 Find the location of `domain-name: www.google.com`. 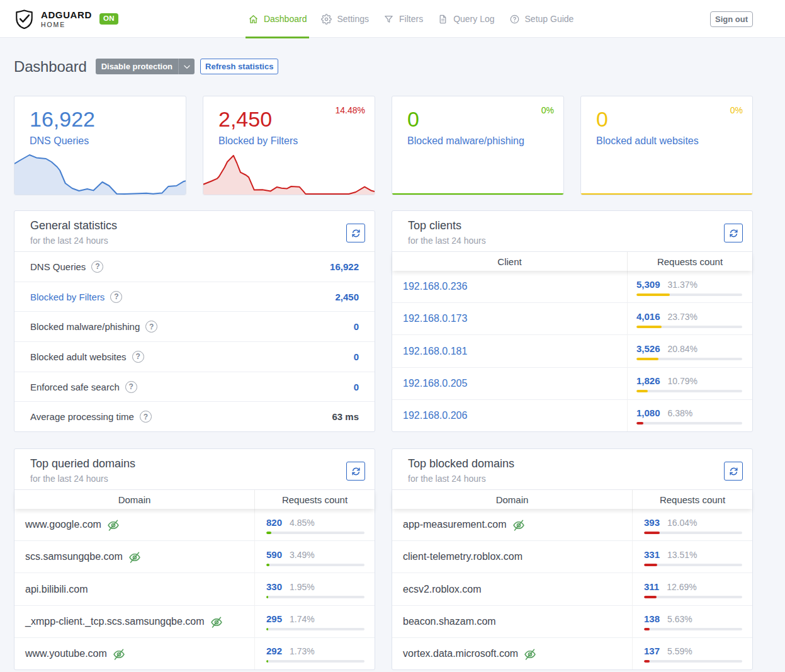

domain-name: www.google.com is located at coordinates (63, 525).